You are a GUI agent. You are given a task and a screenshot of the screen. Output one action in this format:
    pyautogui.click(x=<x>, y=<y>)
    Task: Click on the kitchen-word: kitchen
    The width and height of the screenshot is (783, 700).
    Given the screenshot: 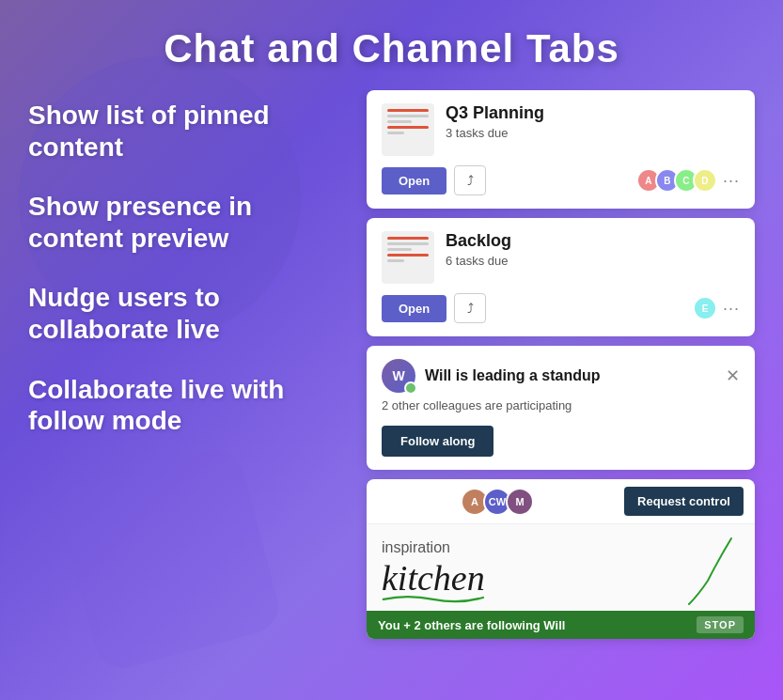 What is the action you would take?
    pyautogui.click(x=433, y=578)
    